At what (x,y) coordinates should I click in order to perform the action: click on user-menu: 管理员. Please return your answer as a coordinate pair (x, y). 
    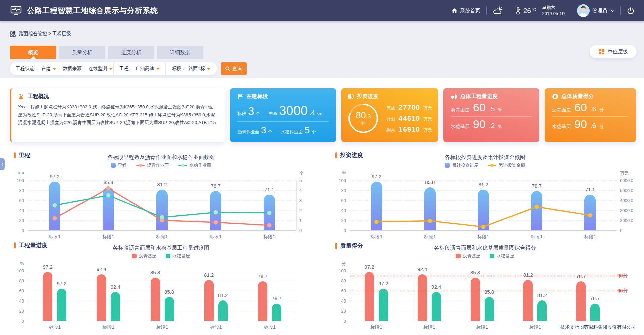
    Looking at the image, I should click on (596, 11).